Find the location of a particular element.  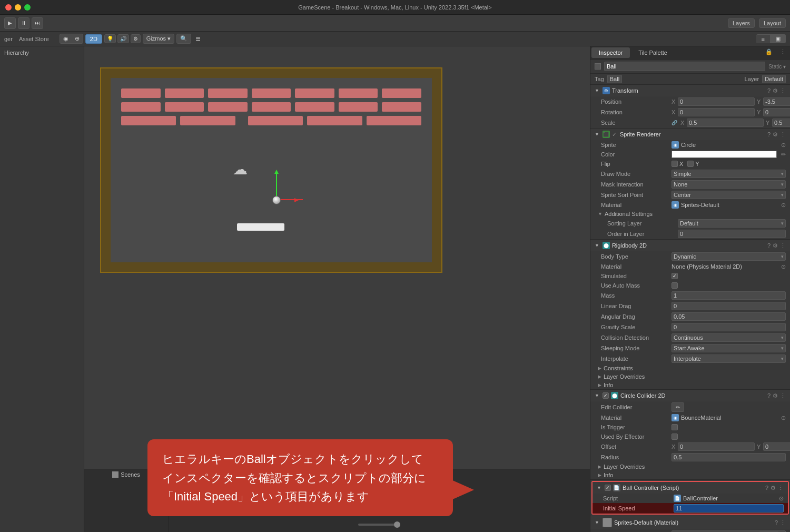

close-btn is located at coordinates (8, 7).